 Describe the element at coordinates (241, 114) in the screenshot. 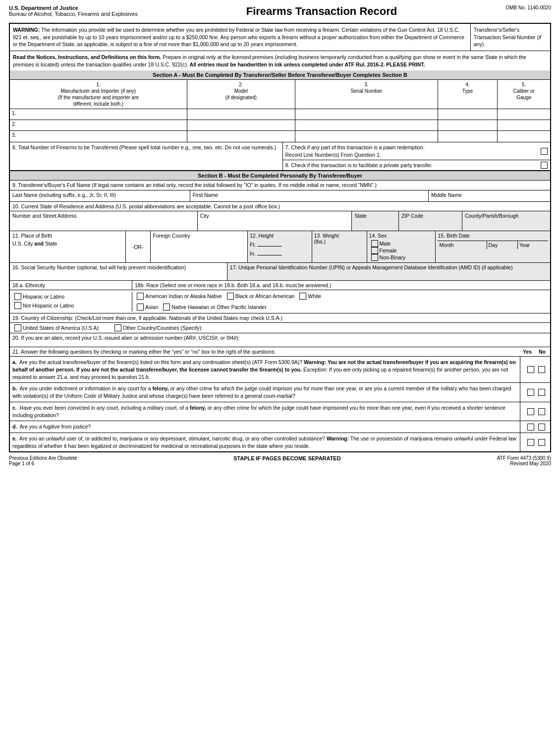

I see `row1-model` at that location.